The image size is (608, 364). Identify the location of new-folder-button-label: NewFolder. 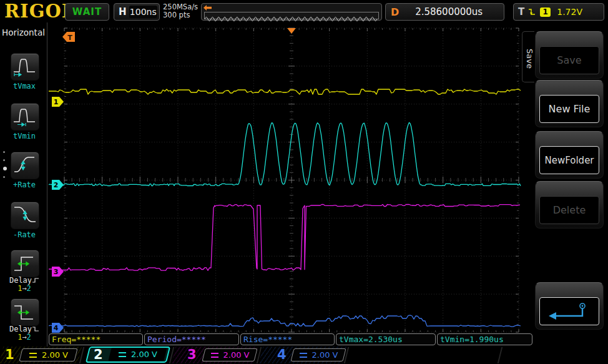
(569, 160).